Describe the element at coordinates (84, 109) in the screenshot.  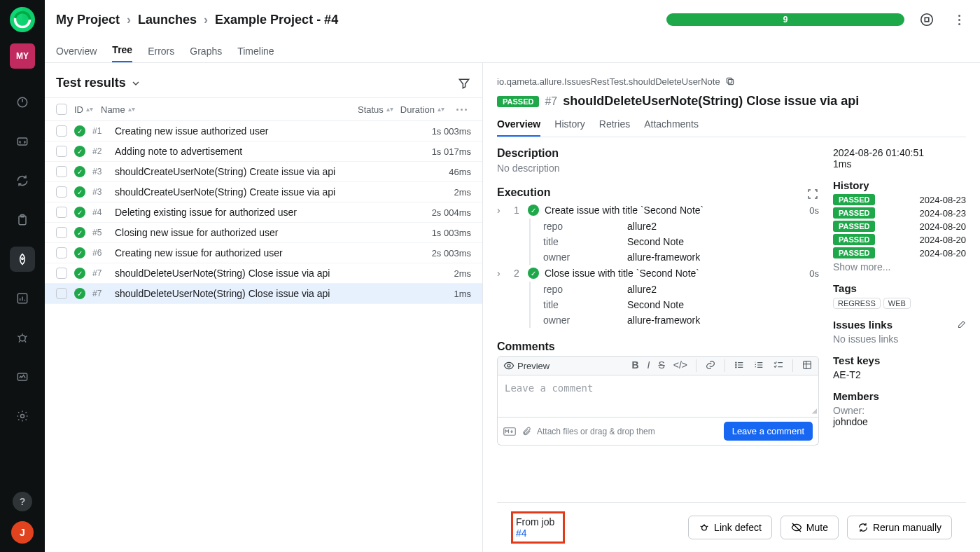
I see `col-id: ID▴▾` at that location.